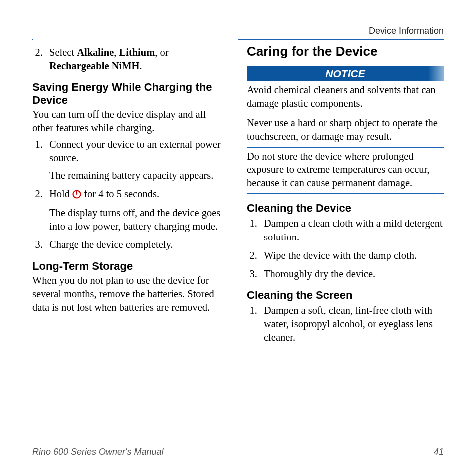 The width and height of the screenshot is (476, 476). What do you see at coordinates (94, 66) in the screenshot?
I see `option-nimh: Rechargeable NiMH` at bounding box center [94, 66].